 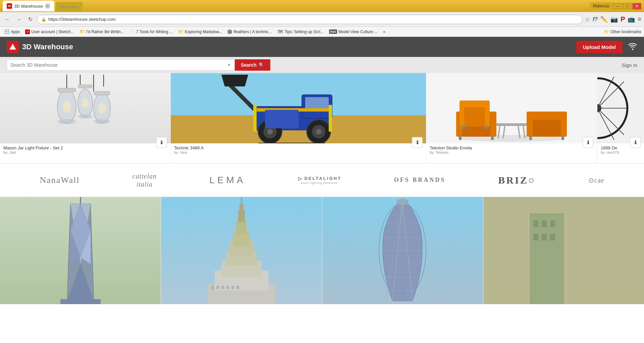 I want to click on close-button: ✕, so click(x=637, y=6).